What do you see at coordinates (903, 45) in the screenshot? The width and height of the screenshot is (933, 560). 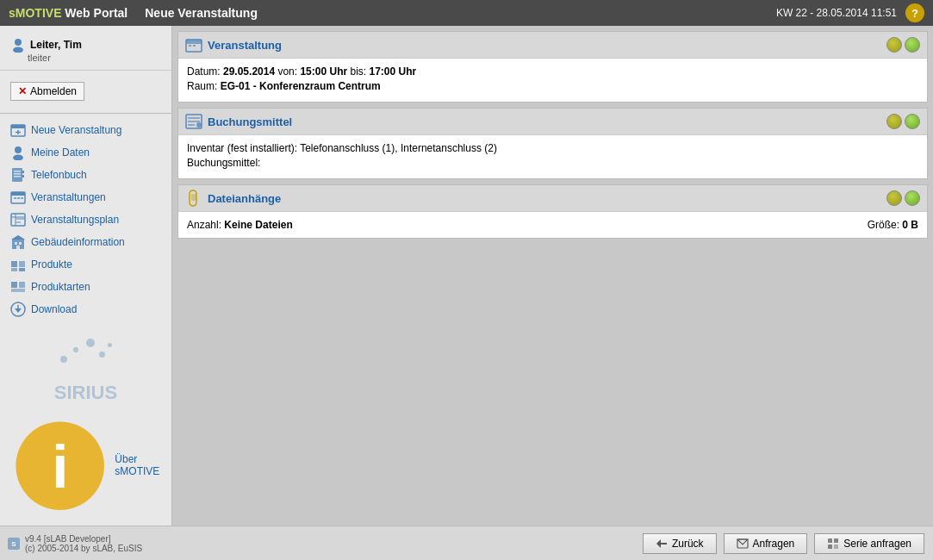 I see `veranstaltung-controls` at bounding box center [903, 45].